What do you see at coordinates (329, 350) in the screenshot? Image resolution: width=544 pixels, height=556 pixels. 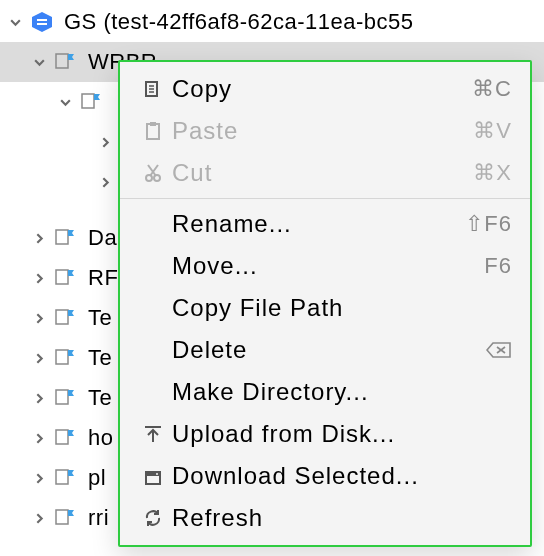 I see `menu-label: Delete` at bounding box center [329, 350].